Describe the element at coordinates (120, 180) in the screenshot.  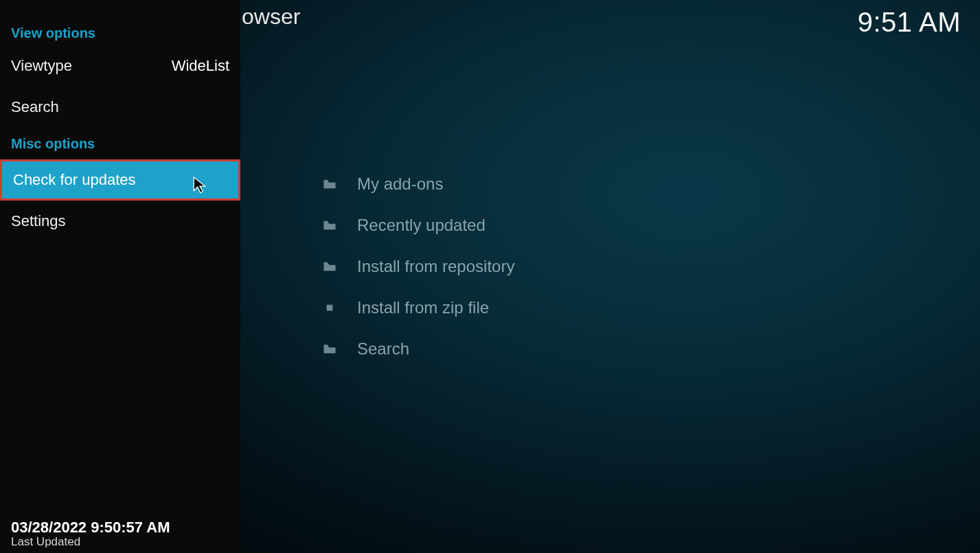
I see `check-for-updates-label: Check for updates` at that location.